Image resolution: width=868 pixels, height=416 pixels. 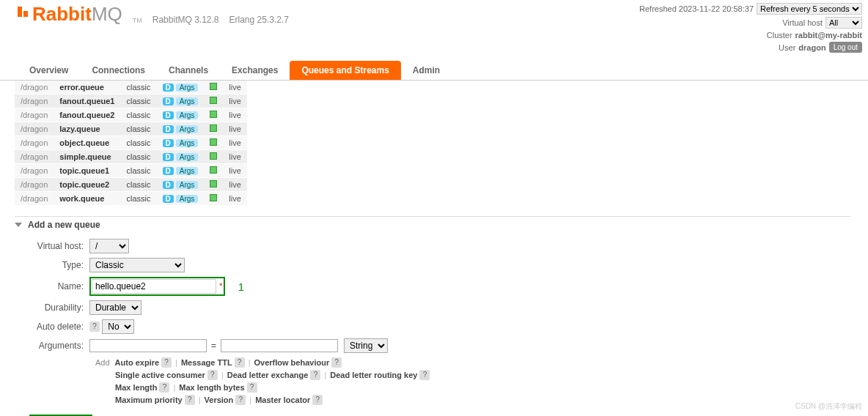 What do you see at coordinates (433, 224) in the screenshot?
I see `add-queue-section: Add a new queue` at bounding box center [433, 224].